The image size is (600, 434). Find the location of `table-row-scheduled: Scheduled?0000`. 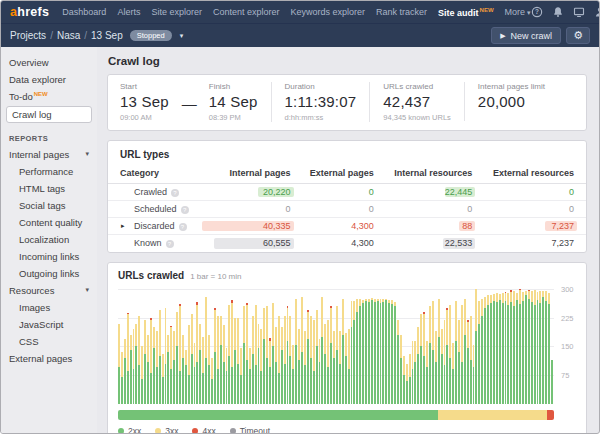

table-row-scheduled: Scheduled?0000 is located at coordinates (347, 210).